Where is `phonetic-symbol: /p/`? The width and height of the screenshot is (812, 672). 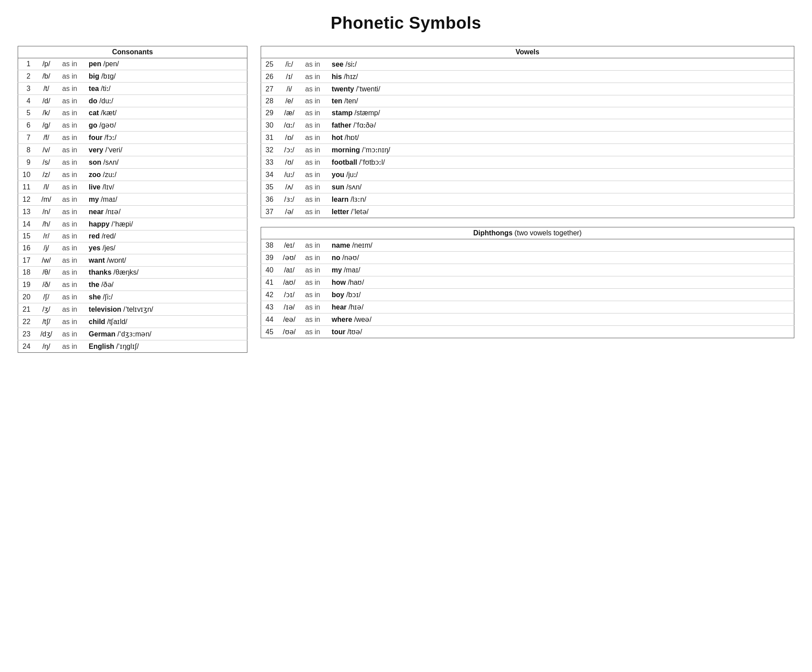
phonetic-symbol: /p/ is located at coordinates (46, 64).